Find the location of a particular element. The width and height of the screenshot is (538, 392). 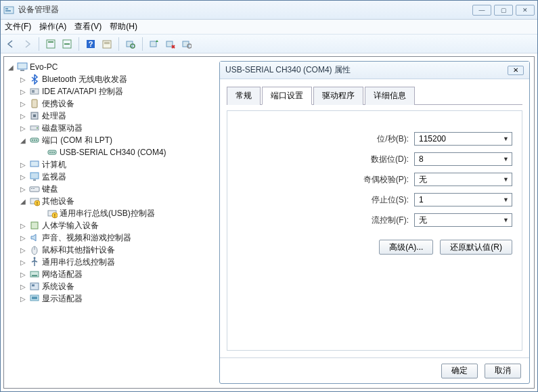

hid-icon is located at coordinates (35, 225).